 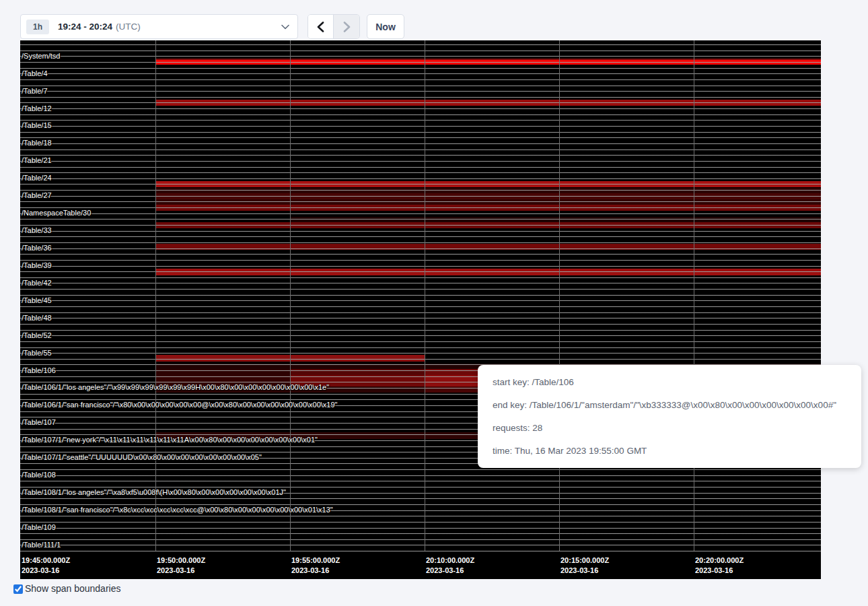 What do you see at coordinates (334, 27) in the screenshot?
I see `time-nav-arrows` at bounding box center [334, 27].